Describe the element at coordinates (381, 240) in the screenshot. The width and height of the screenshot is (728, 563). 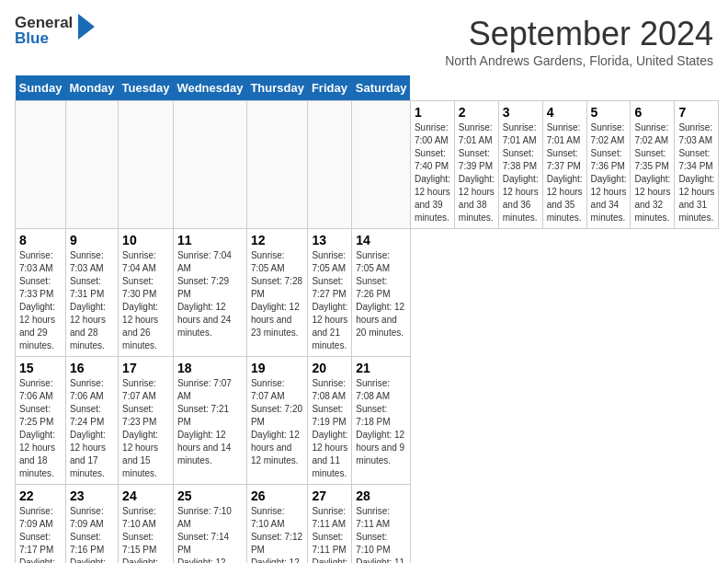
I see `day-number: 14` at that location.